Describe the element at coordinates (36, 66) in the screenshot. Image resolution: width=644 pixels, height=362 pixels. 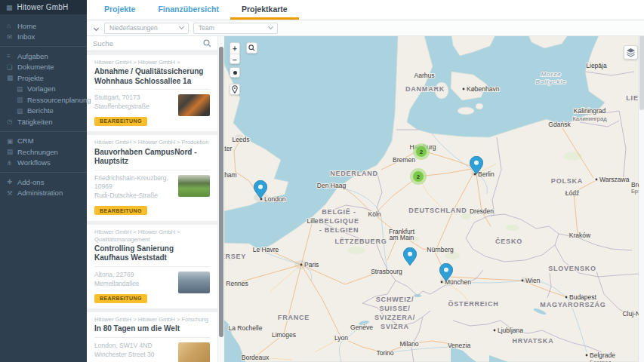
I see `sidebar-item-label: Dokumente` at that location.